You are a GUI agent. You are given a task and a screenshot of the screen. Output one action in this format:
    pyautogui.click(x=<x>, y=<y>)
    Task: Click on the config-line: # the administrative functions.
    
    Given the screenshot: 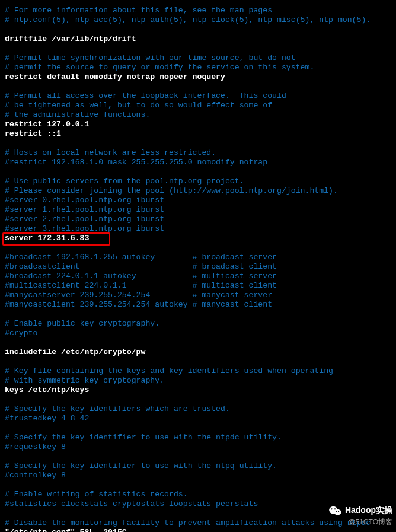 What is the action you would take?
    pyautogui.click(x=198, y=115)
    